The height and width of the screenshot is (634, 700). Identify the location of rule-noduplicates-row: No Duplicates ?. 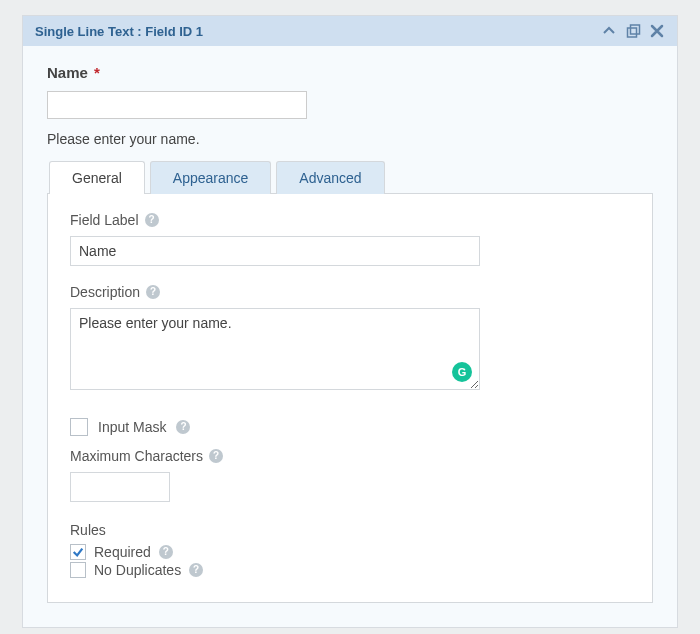
(350, 570).